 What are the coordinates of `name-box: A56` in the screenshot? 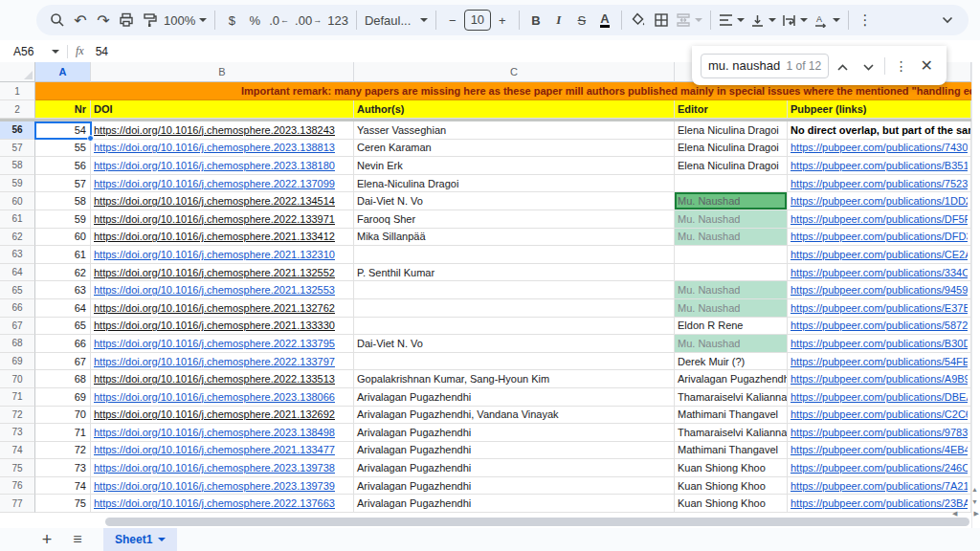 It's located at (30, 52).